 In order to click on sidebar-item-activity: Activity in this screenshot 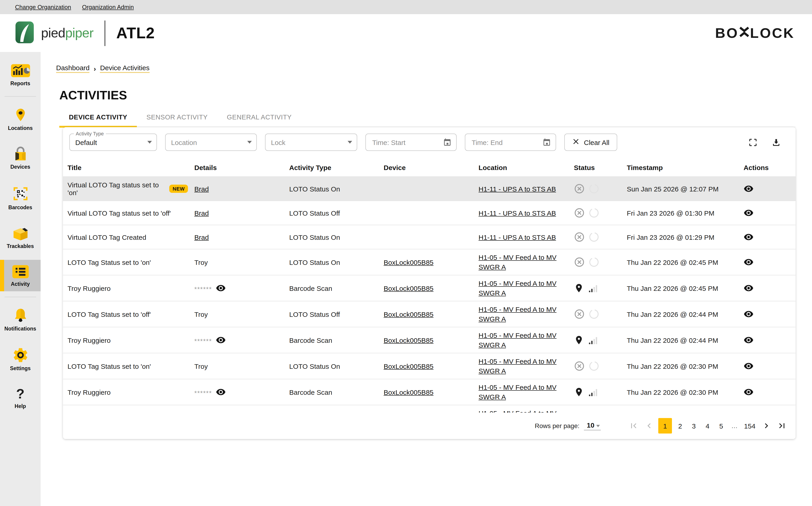, I will do `click(20, 275)`.